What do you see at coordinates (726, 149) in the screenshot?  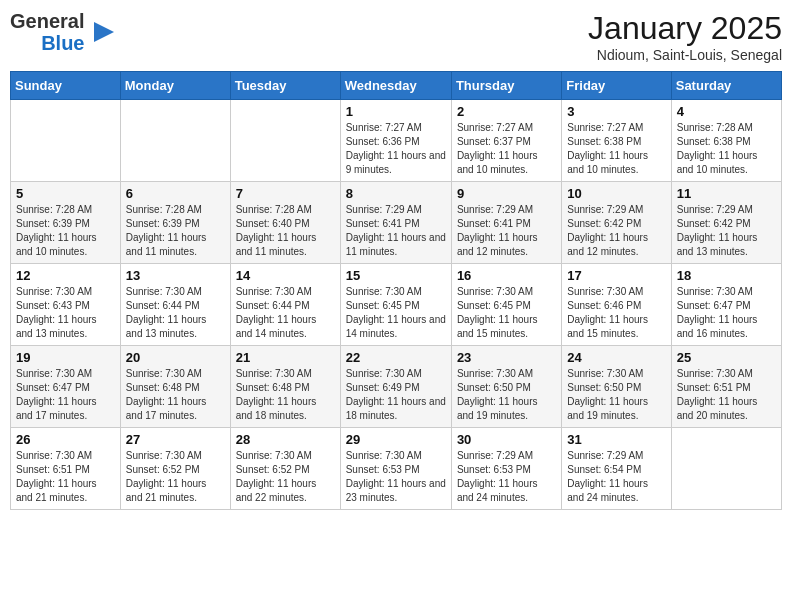 I see `day-info: Sunrise: 7:28 AM Sunset: 6:38 PM Dayligh…` at bounding box center [726, 149].